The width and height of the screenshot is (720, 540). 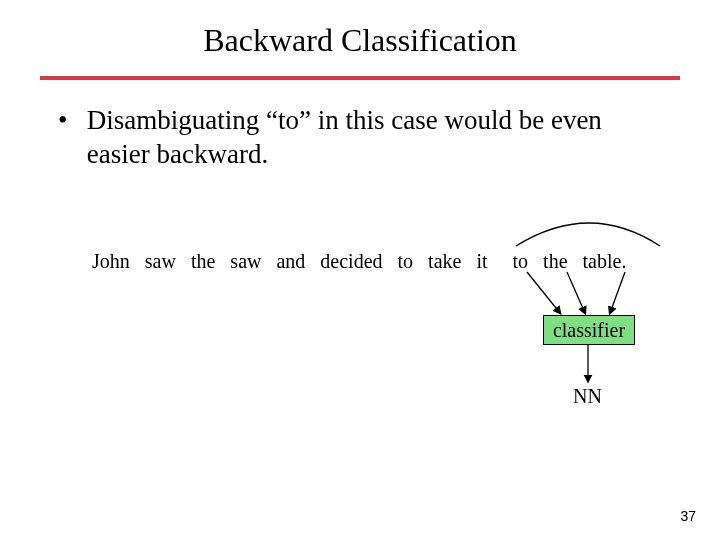 What do you see at coordinates (482, 262) in the screenshot?
I see `word-it: it` at bounding box center [482, 262].